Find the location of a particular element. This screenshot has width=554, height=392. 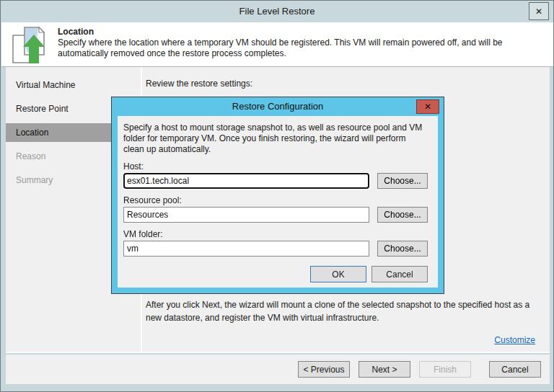

vm-folder-choose-button: Choose... is located at coordinates (403, 249).